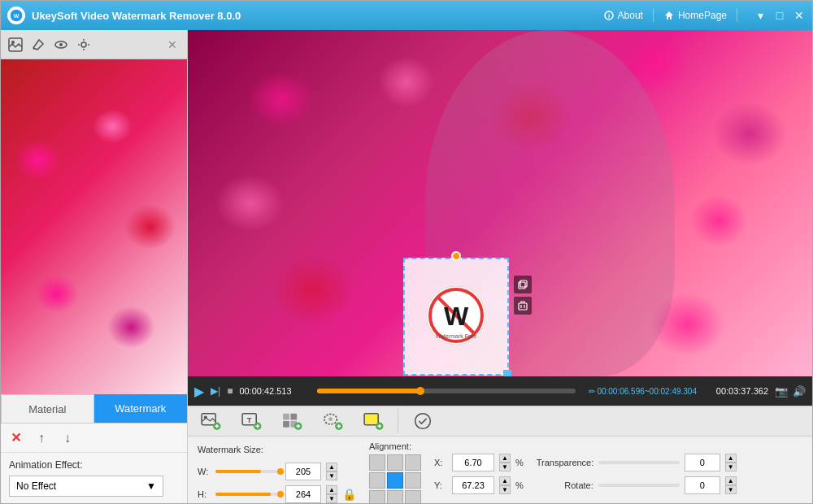 Image resolution: width=813 pixels, height=504 pixels. Describe the element at coordinates (86, 486) in the screenshot. I see `animation-dropdown: No Effect ▼` at that location.